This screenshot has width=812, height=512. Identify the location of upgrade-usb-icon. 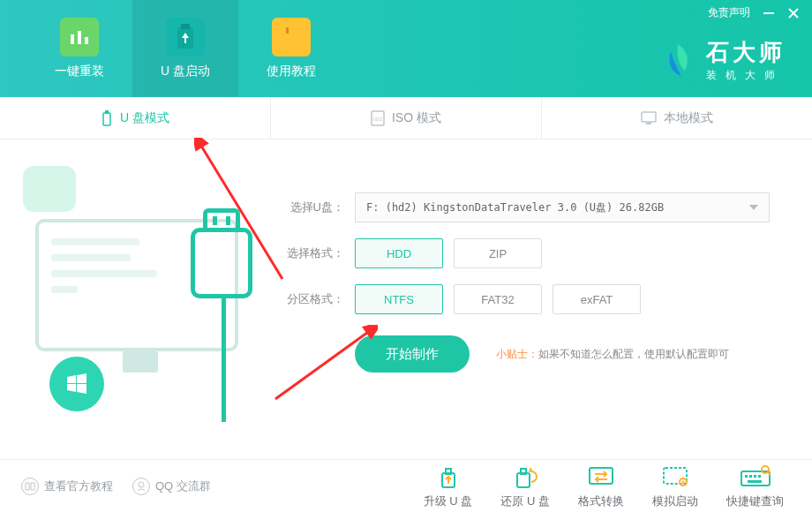
(448, 477).